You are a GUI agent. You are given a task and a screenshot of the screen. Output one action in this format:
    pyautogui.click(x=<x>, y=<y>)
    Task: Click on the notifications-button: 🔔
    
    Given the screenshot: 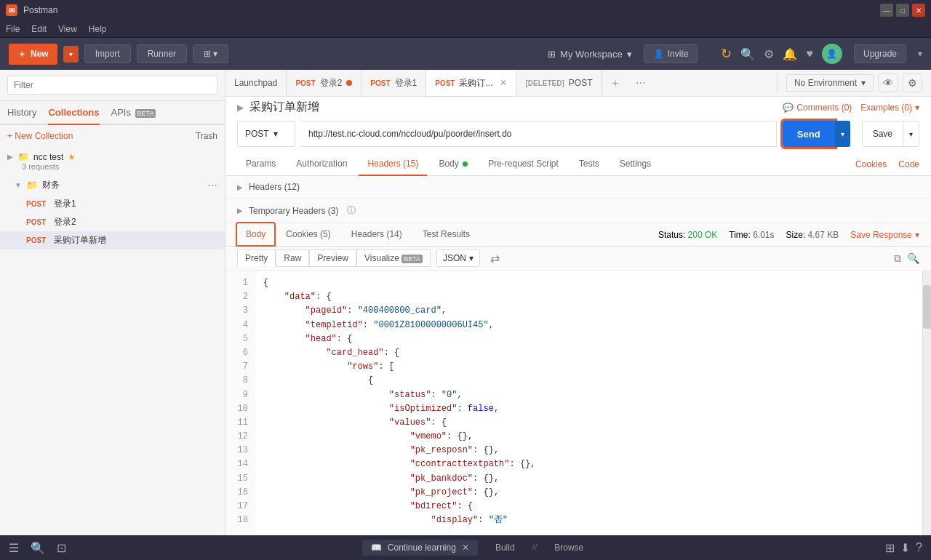 What is the action you would take?
    pyautogui.click(x=790, y=54)
    